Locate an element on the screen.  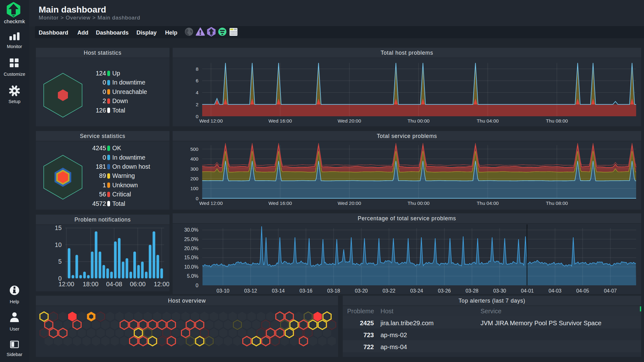
svg-text: 04-05 is located at coordinates (583, 291).